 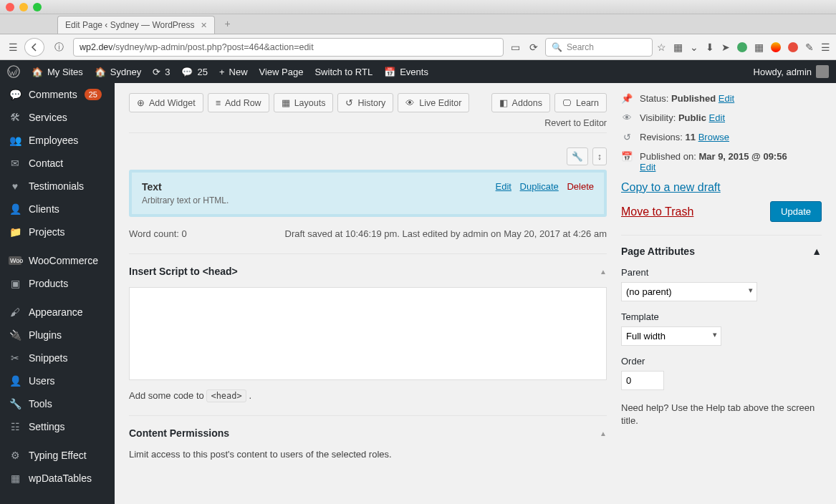 I want to click on sidebar-item-tools: 🔧Tools, so click(x=57, y=404).